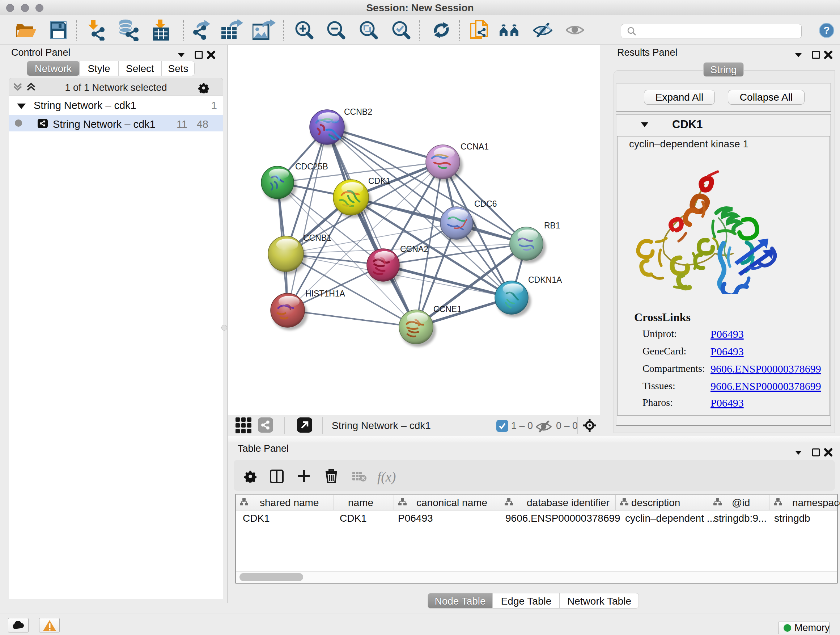 The height and width of the screenshot is (635, 840). Describe the element at coordinates (475, 147) in the screenshot. I see `svg-text: CCNA1` at that location.